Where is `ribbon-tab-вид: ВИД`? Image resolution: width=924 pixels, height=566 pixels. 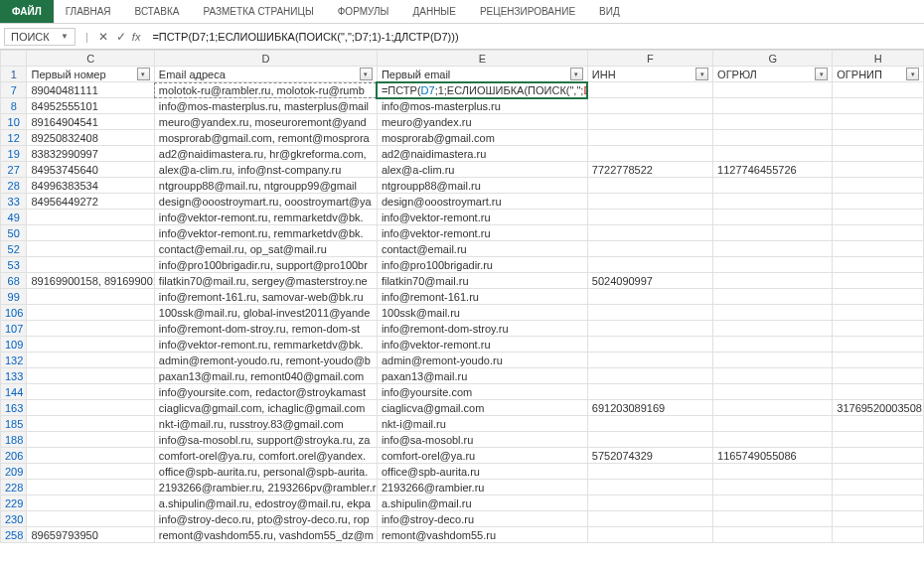 ribbon-tab-вид: ВИД is located at coordinates (610, 12).